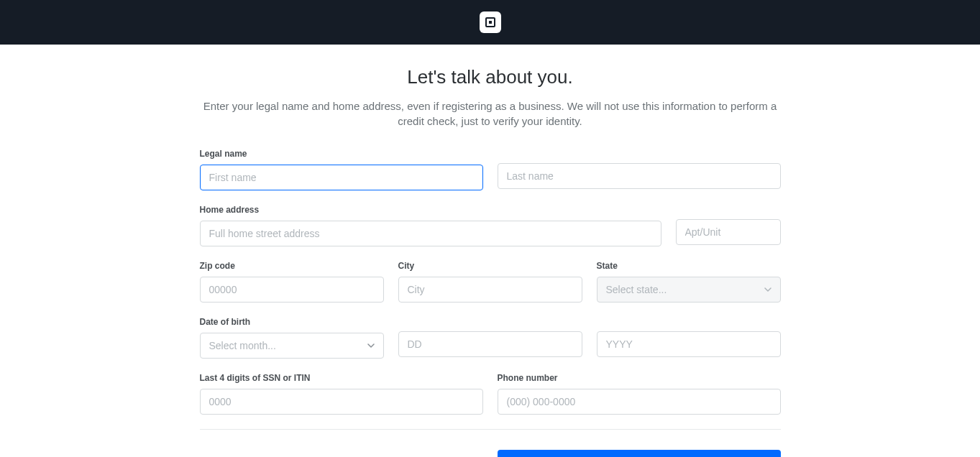 The width and height of the screenshot is (980, 457). What do you see at coordinates (342, 402) in the screenshot?
I see `ssn-input` at bounding box center [342, 402].